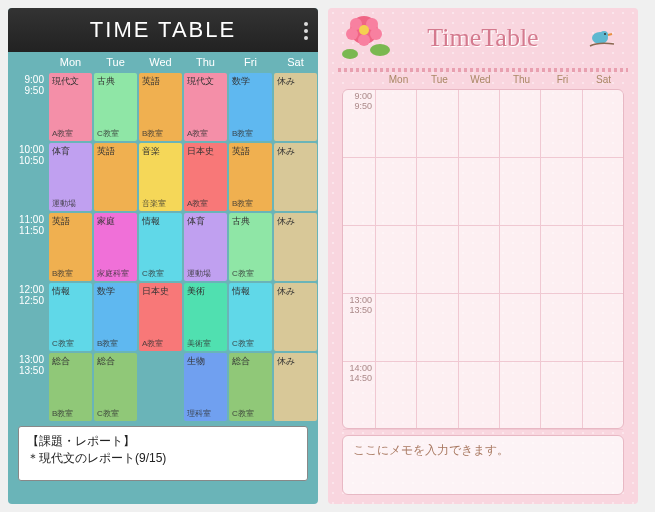 The width and height of the screenshot is (655, 512). I want to click on day-header: Mon, so click(398, 80).